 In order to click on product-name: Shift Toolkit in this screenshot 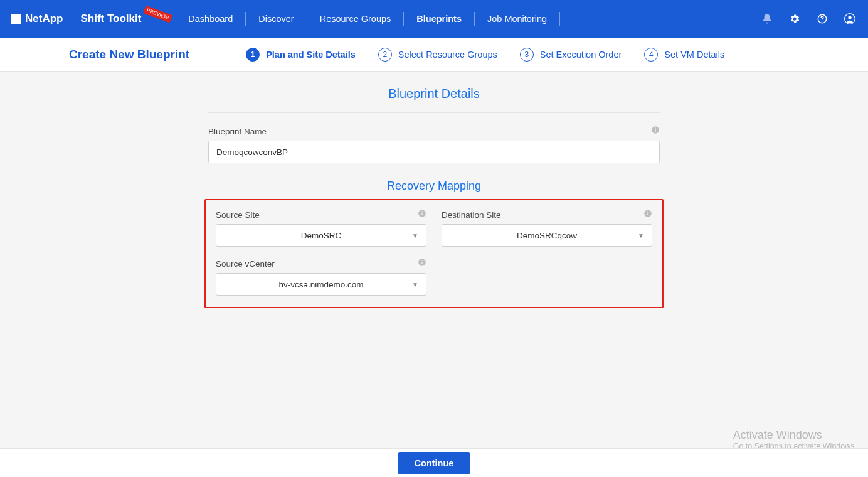, I will do `click(110, 19)`.